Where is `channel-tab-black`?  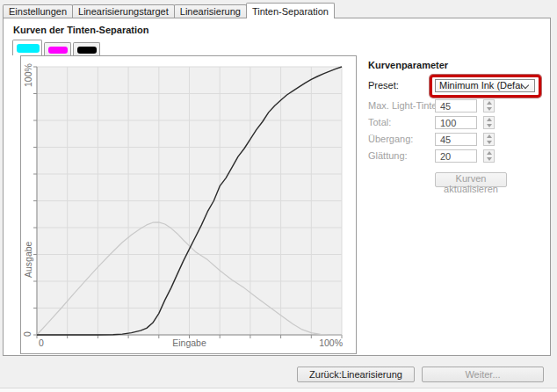 channel-tab-black is located at coordinates (86, 49).